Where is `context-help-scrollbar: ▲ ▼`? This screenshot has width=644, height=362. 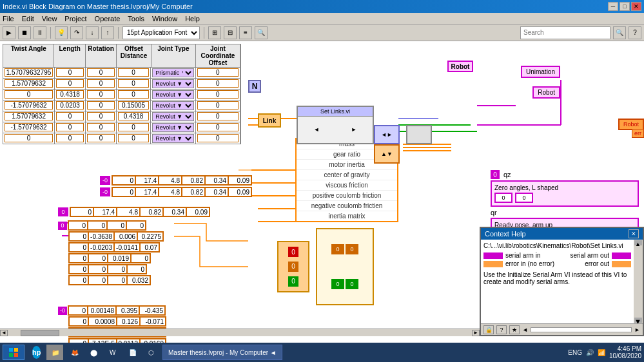 context-help-scrollbar: ▲ ▼ is located at coordinates (638, 281).